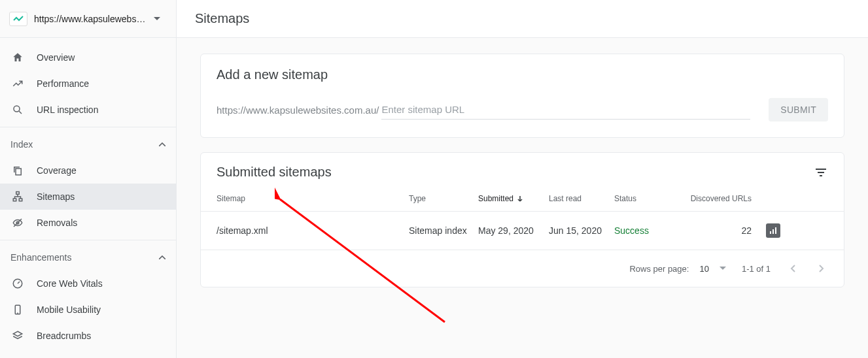  What do you see at coordinates (798, 110) in the screenshot?
I see `submit-button: SUBMIT` at bounding box center [798, 110].